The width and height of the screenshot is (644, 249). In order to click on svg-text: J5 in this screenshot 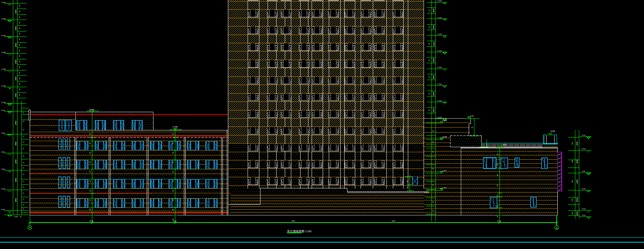, I will do `click(21, 216)`.